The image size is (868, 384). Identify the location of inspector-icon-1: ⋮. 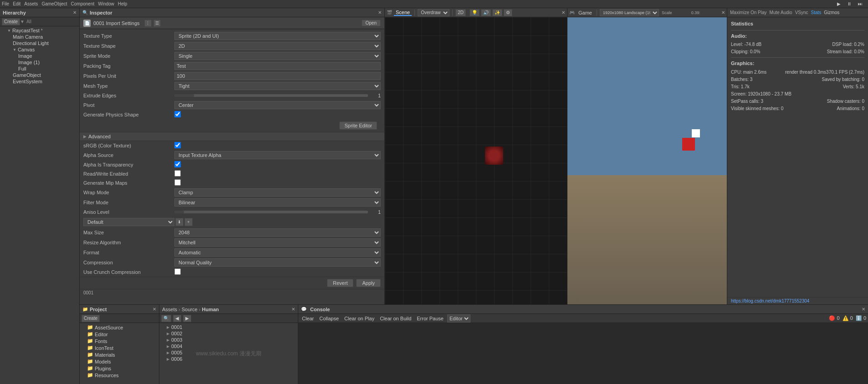
(148, 23).